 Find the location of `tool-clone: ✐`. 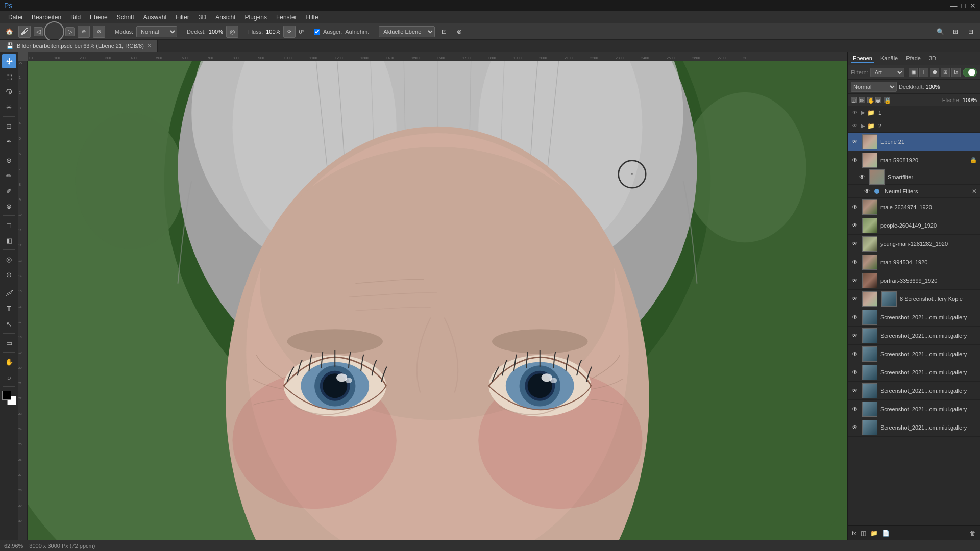

tool-clone: ✐ is located at coordinates (9, 191).